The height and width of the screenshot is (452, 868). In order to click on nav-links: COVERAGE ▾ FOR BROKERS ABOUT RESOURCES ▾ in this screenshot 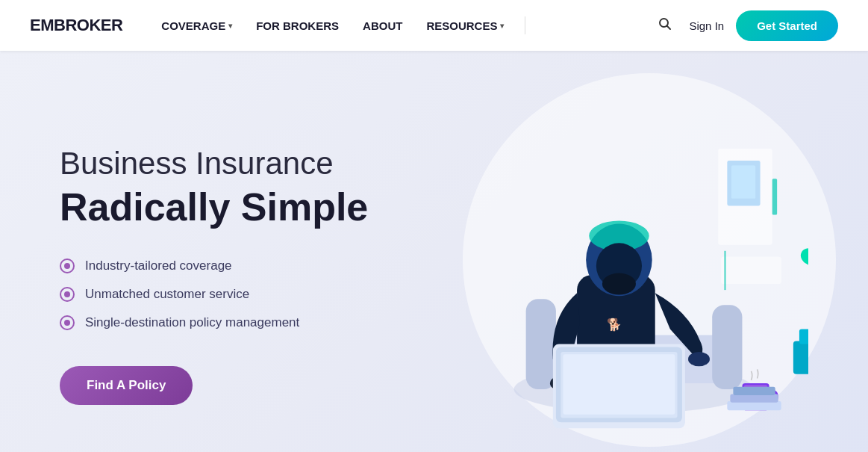, I will do `click(403, 25)`.